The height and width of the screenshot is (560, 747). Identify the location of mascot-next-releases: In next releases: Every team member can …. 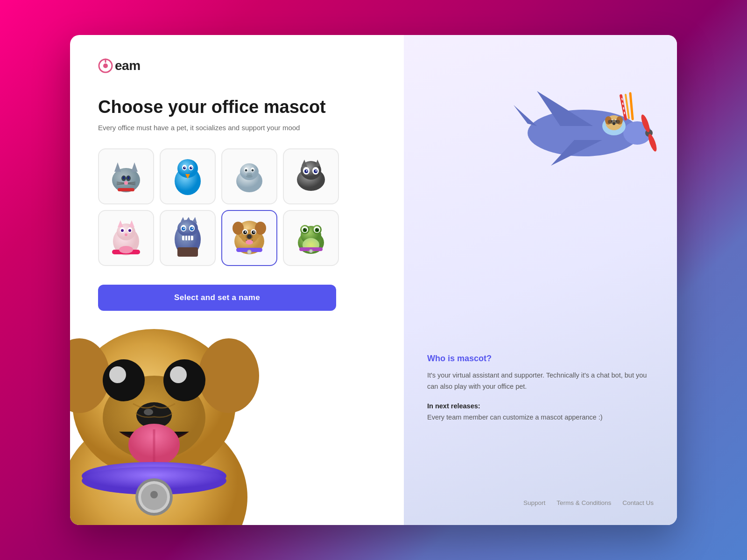
(543, 412).